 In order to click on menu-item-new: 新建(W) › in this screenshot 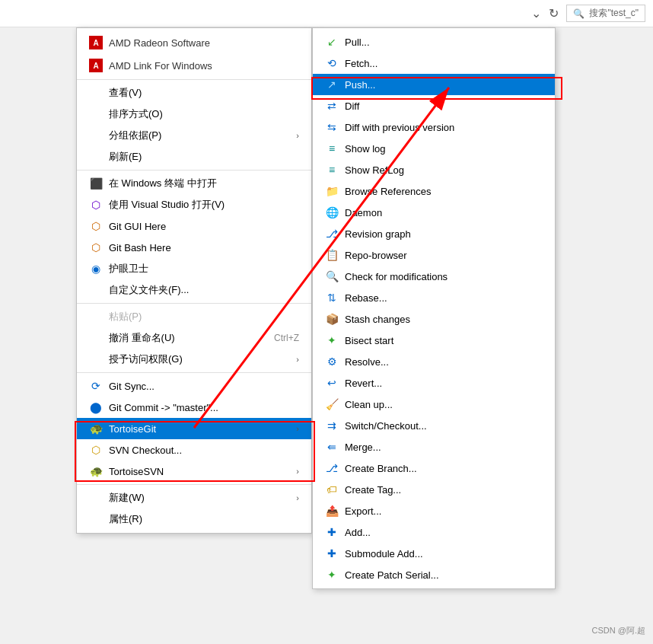, I will do `click(194, 498)`.